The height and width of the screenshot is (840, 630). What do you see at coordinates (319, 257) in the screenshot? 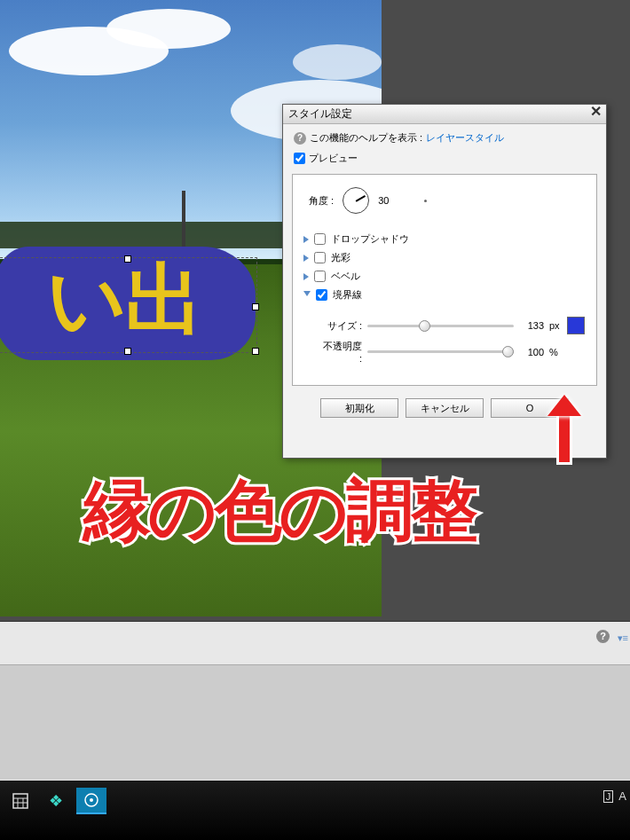
I see `glow-checkbox` at bounding box center [319, 257].